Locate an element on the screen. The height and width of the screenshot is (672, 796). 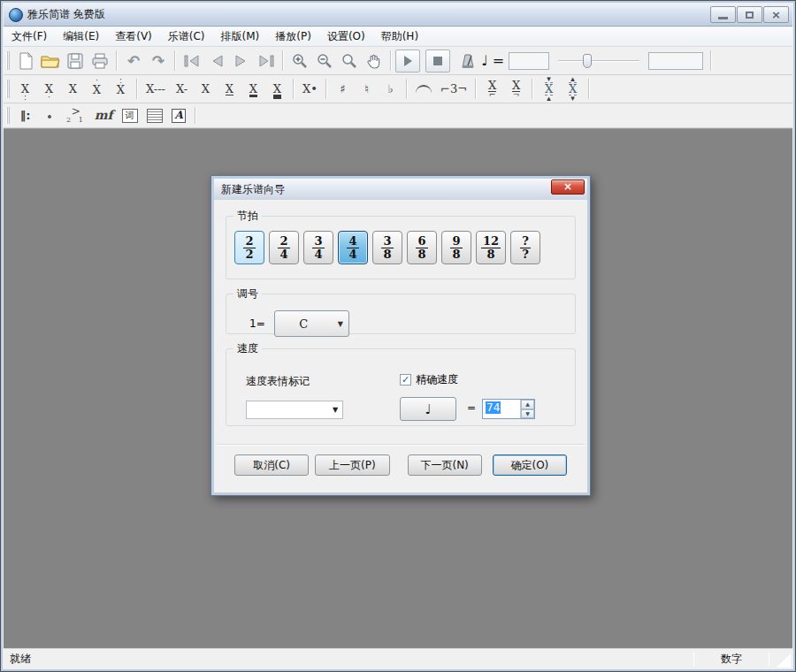
print-button is located at coordinates (100, 61).